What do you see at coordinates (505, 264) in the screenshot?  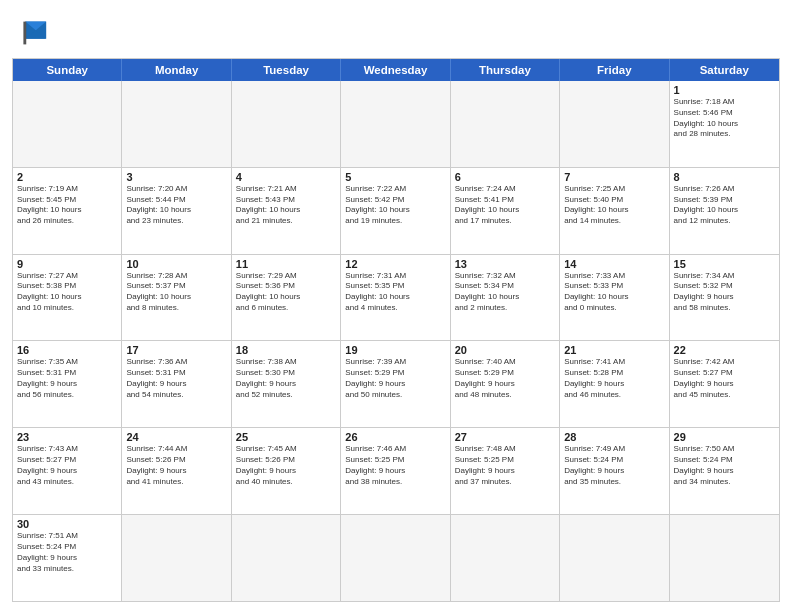 I see `day-number: 13` at bounding box center [505, 264].